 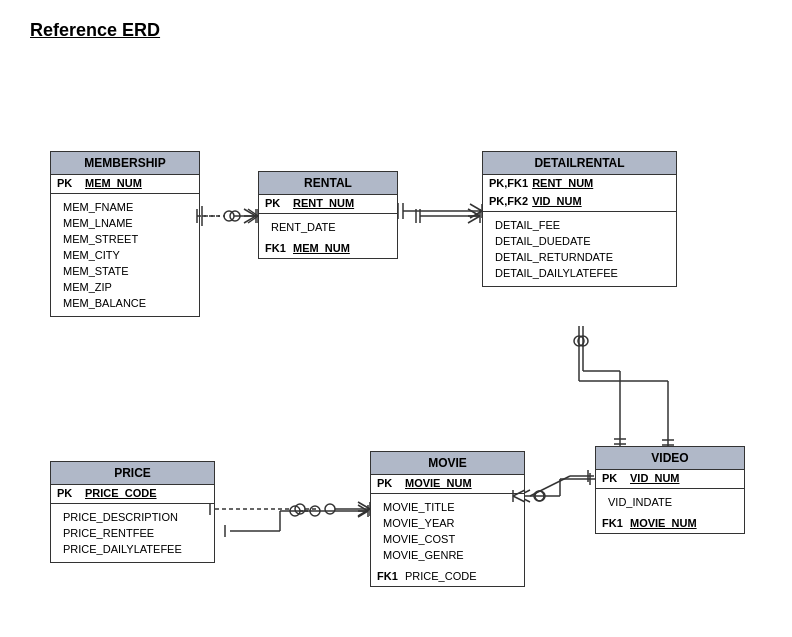 What do you see at coordinates (670, 502) in the screenshot?
I see `video-attrs-row: VID_INDATE` at bounding box center [670, 502].